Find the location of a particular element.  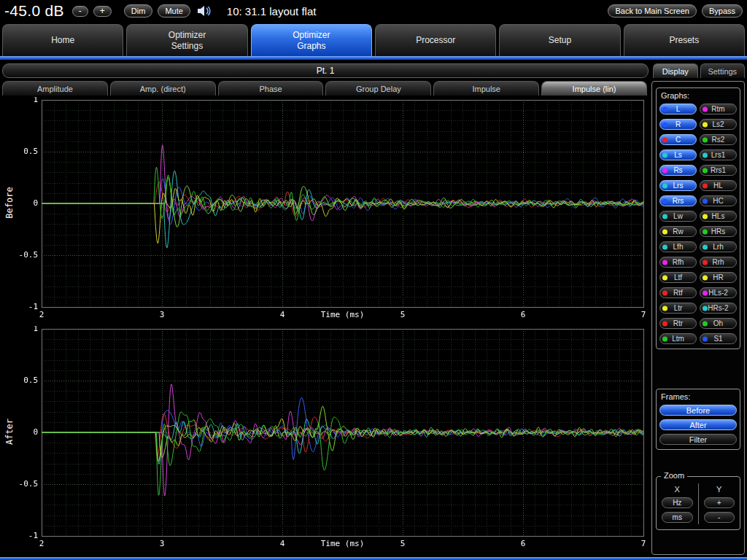

channel-label: Rs2 is located at coordinates (719, 140).